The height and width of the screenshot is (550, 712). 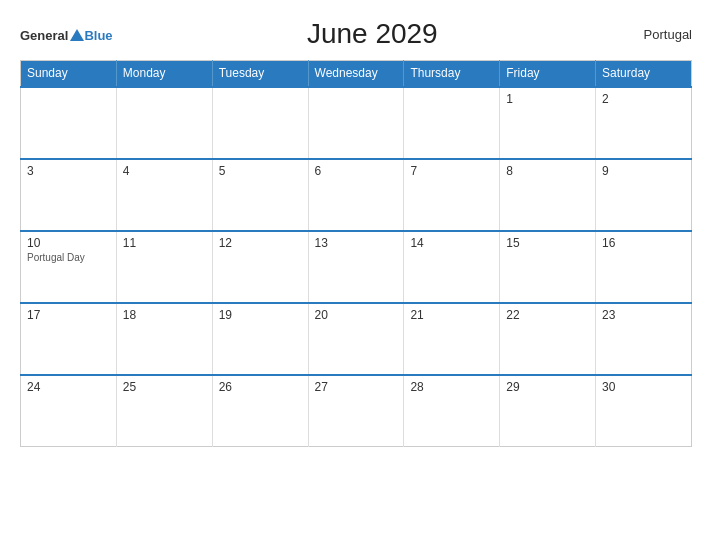 What do you see at coordinates (644, 123) in the screenshot?
I see `calendar-cell: 2` at bounding box center [644, 123].